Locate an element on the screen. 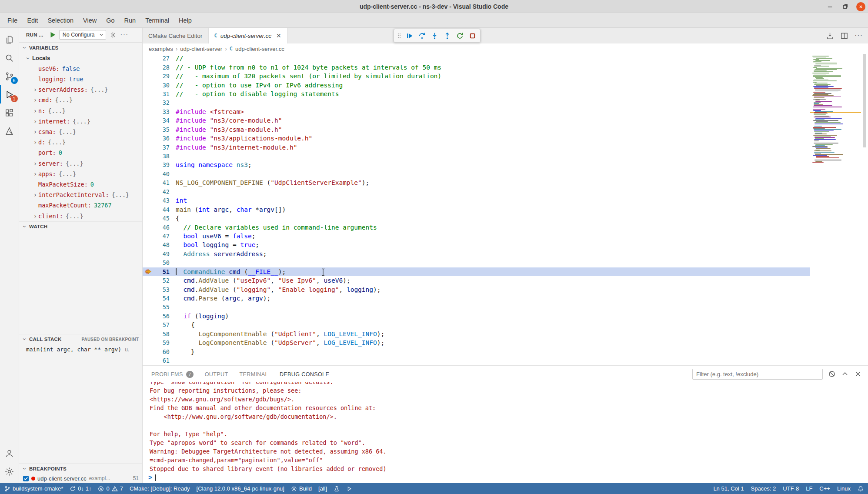 The width and height of the screenshot is (868, 494). code-line-54: 54 cmd.Parse (argc, argv); is located at coordinates (505, 298).